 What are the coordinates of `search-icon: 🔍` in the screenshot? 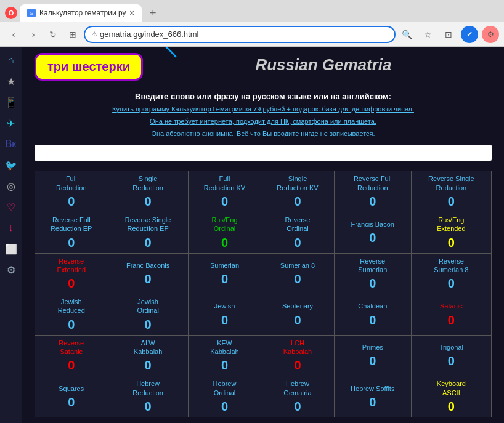 It's located at (407, 34).